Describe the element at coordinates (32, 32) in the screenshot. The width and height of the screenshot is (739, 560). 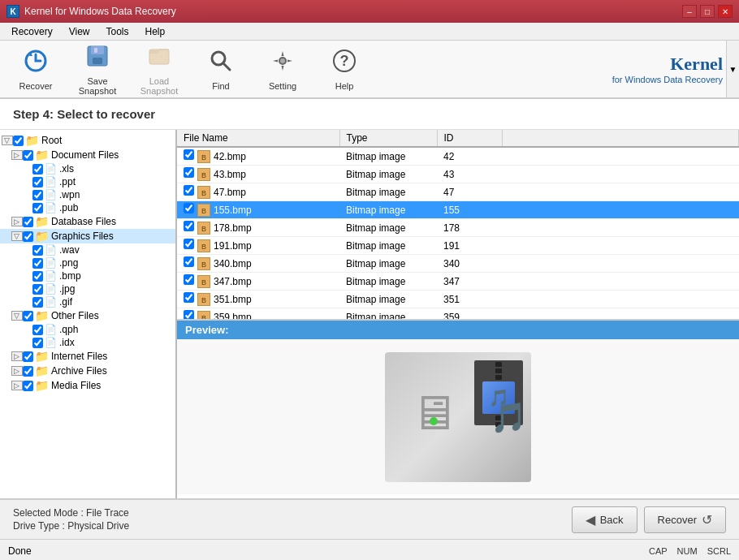
I see `menu-item-recovery: Recovery` at that location.